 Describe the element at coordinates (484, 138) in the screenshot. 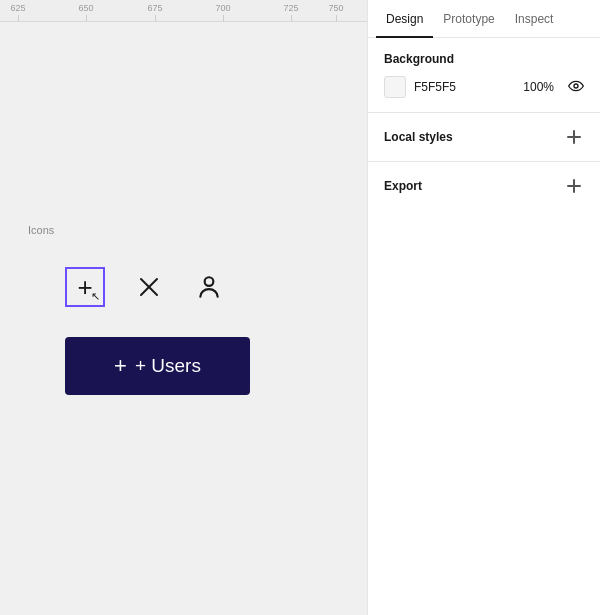

I see `local-styles-section: Local styles` at that location.